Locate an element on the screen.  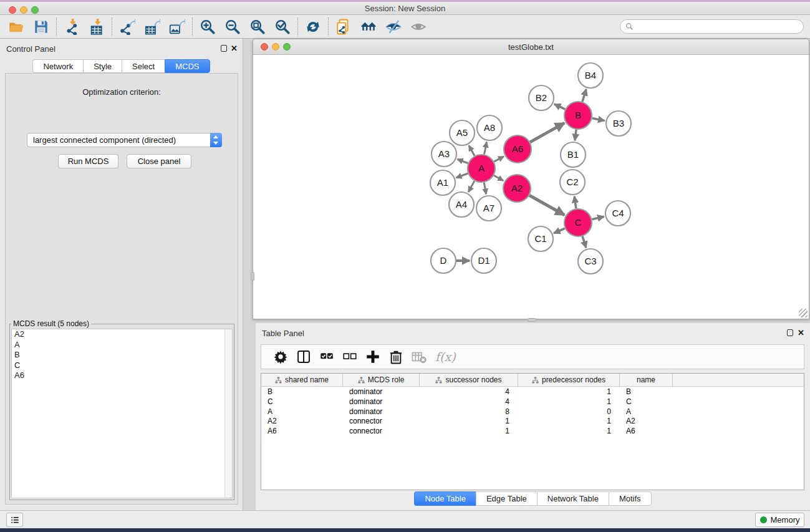
export-table-button is located at coordinates (152, 27).